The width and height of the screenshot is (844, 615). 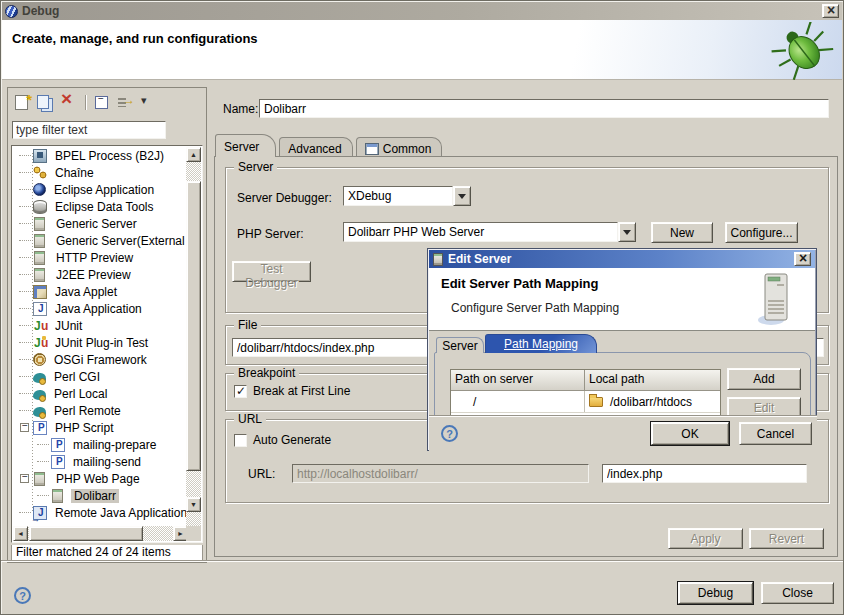 What do you see at coordinates (100, 428) in the screenshot?
I see `tree-item-php-script: PHP Script` at bounding box center [100, 428].